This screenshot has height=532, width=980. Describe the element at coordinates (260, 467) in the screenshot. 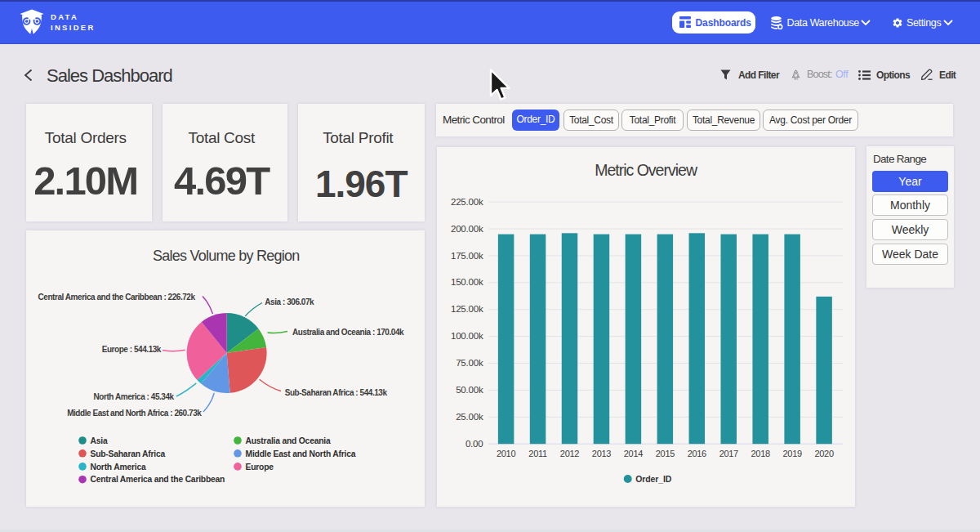

I see `svg-text: Europe` at that location.